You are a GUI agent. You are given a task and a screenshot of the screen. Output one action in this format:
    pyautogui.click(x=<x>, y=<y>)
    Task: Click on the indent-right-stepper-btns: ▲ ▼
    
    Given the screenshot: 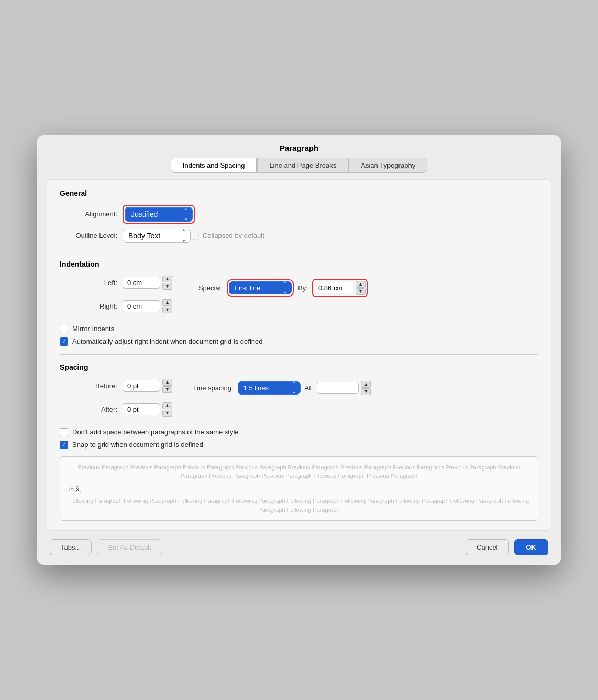 What is the action you would take?
    pyautogui.click(x=168, y=306)
    